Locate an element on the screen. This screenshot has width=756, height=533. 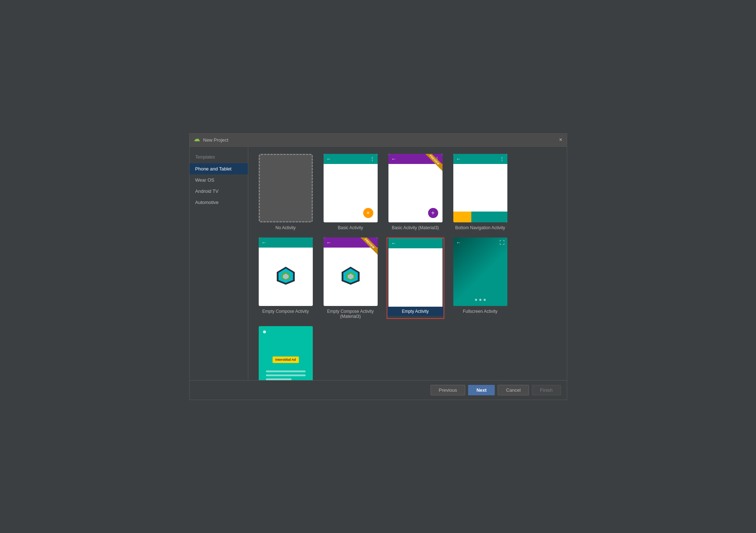
back-arrow-ecm3-icon: ← is located at coordinates (329, 243).